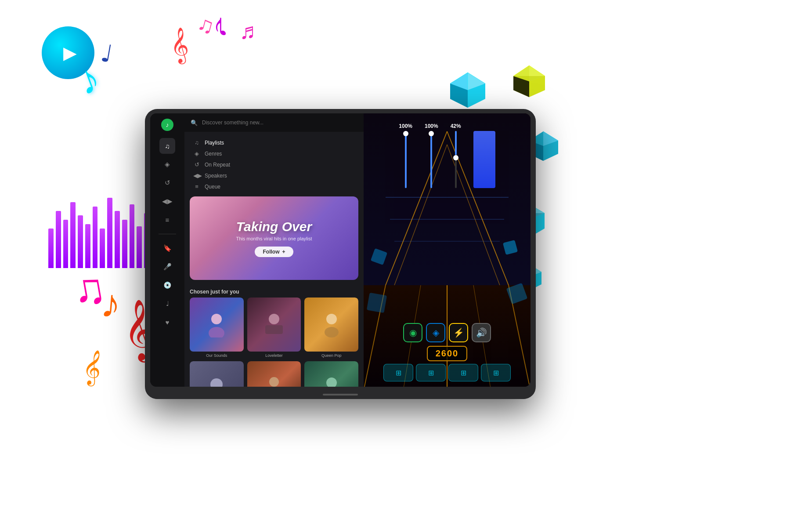 This screenshot has height=508, width=812. What do you see at coordinates (89, 289) in the screenshot?
I see `note-magenta-bottom: ♫` at bounding box center [89, 289].